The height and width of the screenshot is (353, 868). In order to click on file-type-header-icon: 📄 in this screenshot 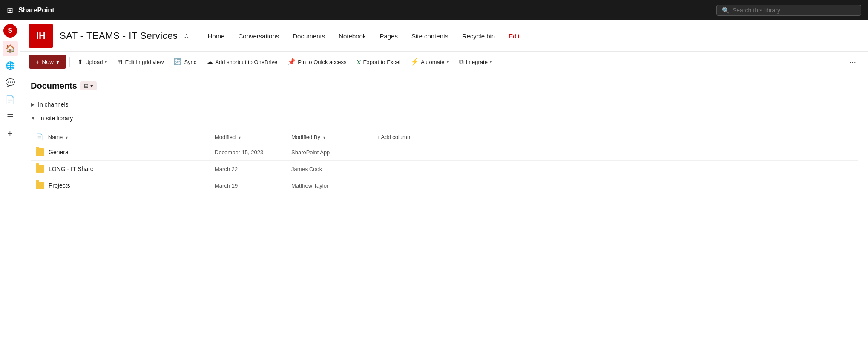, I will do `click(39, 137)`.